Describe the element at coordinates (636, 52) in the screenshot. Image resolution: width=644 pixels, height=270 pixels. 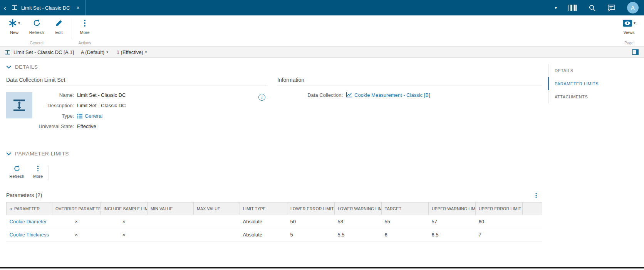
I see `open-panel-icon` at that location.